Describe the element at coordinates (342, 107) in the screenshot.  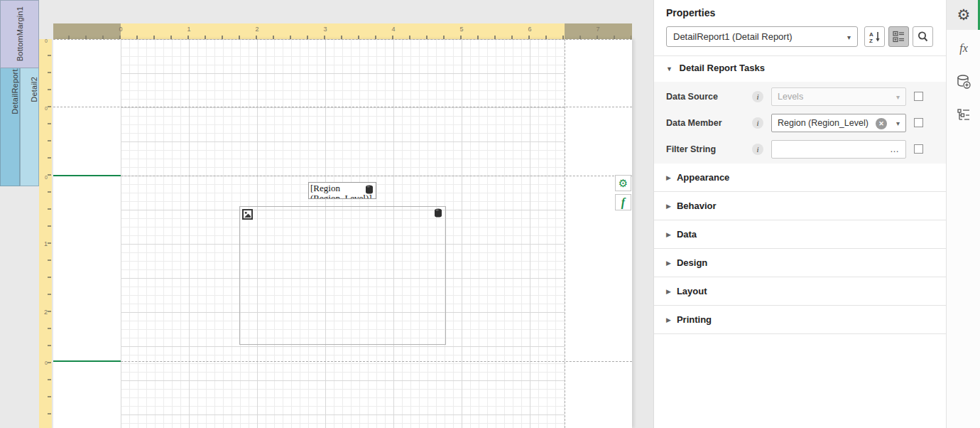
I see `band-separator-topmargin-detail` at that location.